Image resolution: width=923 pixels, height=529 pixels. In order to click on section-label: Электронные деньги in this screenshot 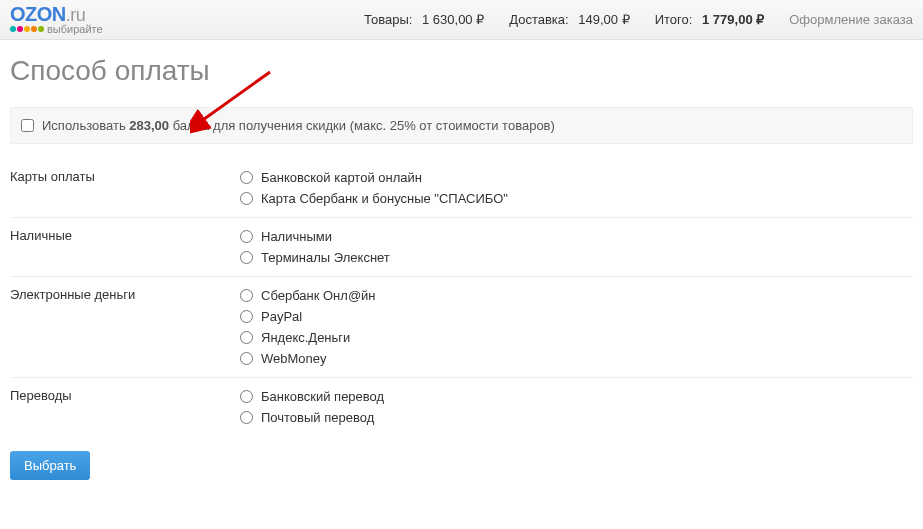, I will do `click(125, 327)`.